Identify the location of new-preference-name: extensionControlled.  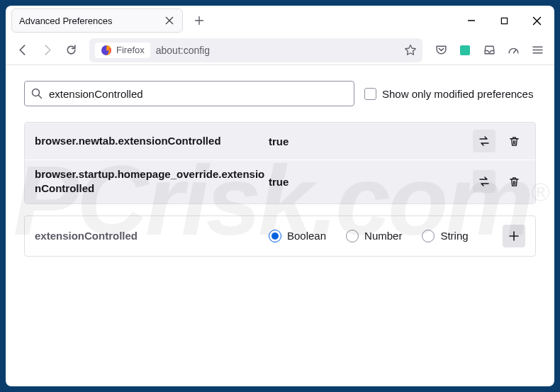
(152, 235).